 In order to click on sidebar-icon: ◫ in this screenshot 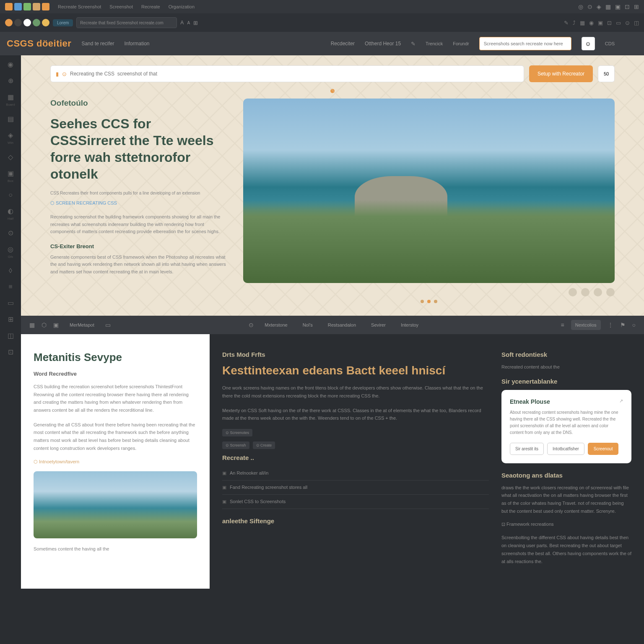, I will do `click(11, 335)`.